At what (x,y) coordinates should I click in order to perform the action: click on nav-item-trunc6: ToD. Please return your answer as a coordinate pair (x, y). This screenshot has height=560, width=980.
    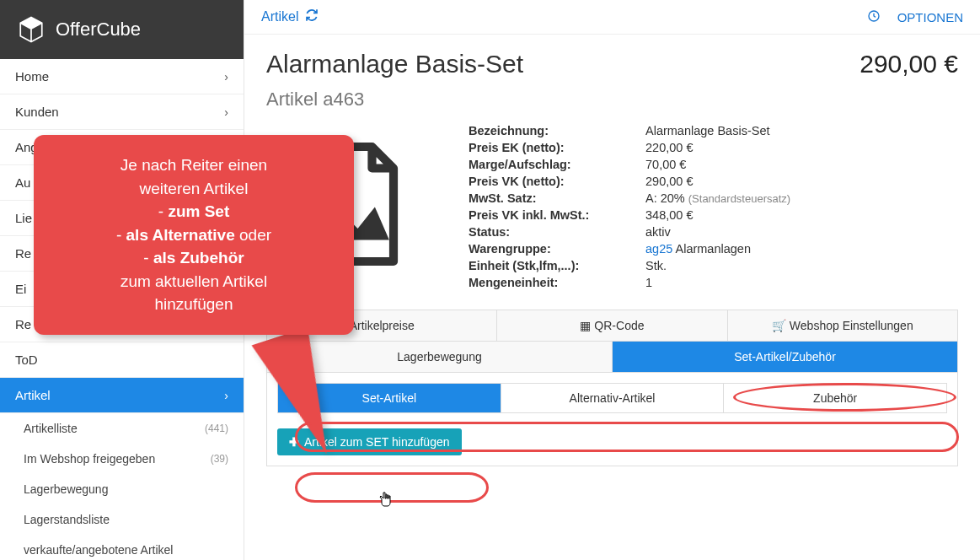
    Looking at the image, I should click on (121, 360).